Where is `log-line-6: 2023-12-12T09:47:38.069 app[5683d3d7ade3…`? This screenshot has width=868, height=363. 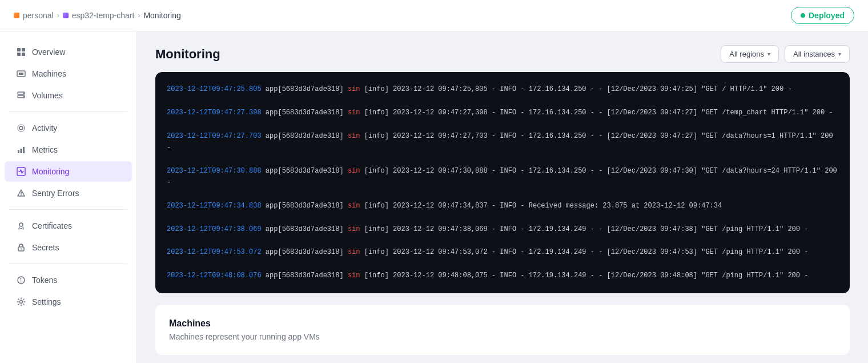 log-line-6: 2023-12-12T09:47:38.069 app[5683d3d7ade3… is located at coordinates (503, 229).